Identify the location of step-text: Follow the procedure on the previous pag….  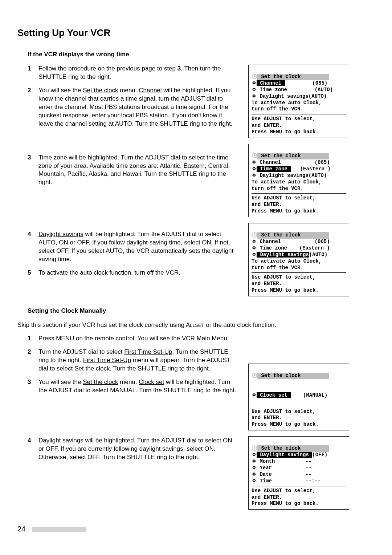
(140, 73).